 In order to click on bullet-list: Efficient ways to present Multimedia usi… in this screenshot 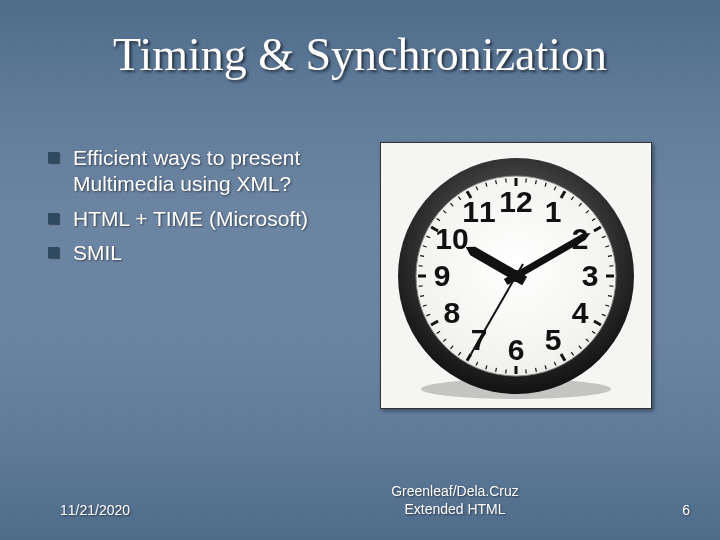, I will do `click(208, 210)`.